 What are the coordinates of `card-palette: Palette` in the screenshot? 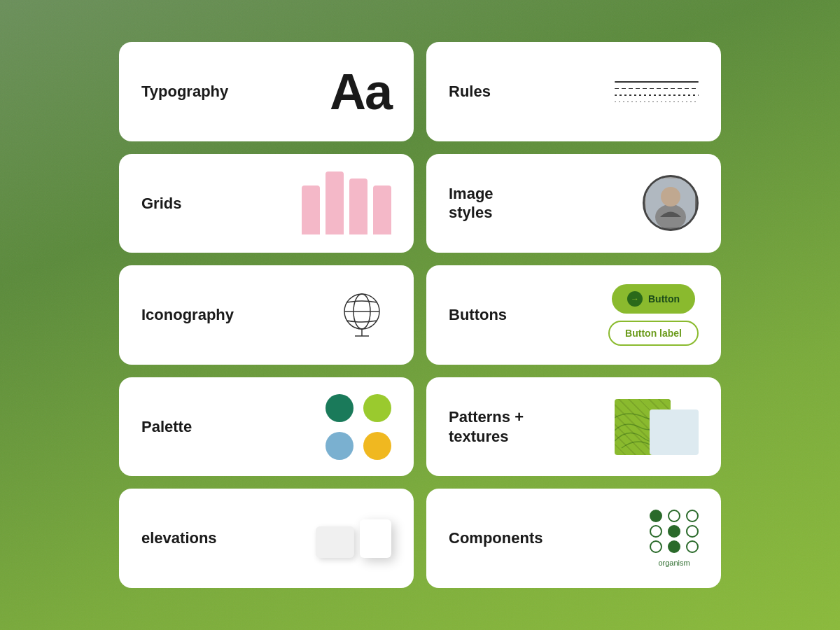 It's located at (266, 427).